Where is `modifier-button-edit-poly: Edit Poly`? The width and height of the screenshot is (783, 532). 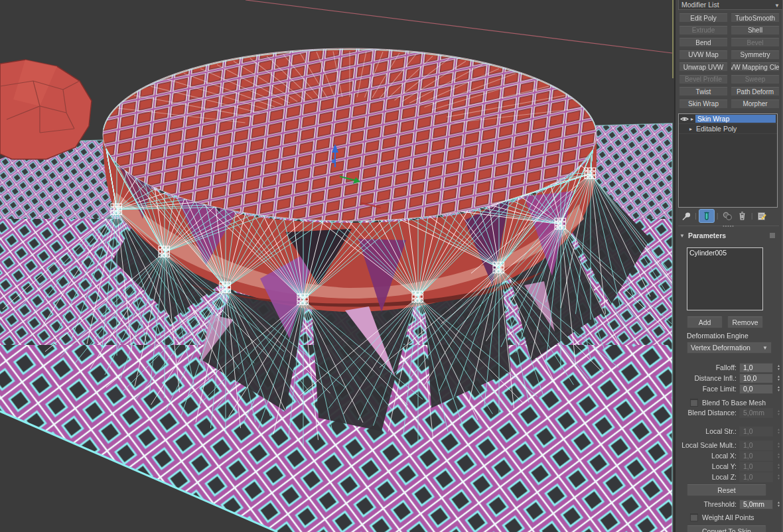
modifier-button-edit-poly: Edit Poly is located at coordinates (703, 18).